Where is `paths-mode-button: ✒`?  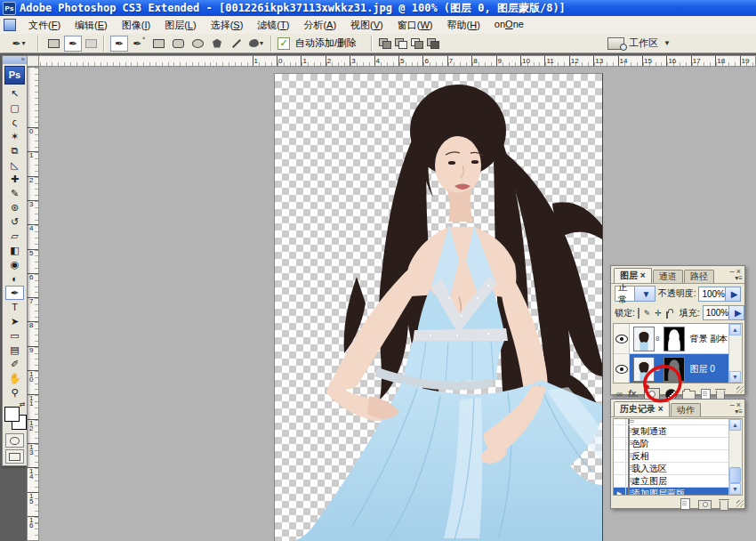
paths-mode-button: ✒ is located at coordinates (73, 44).